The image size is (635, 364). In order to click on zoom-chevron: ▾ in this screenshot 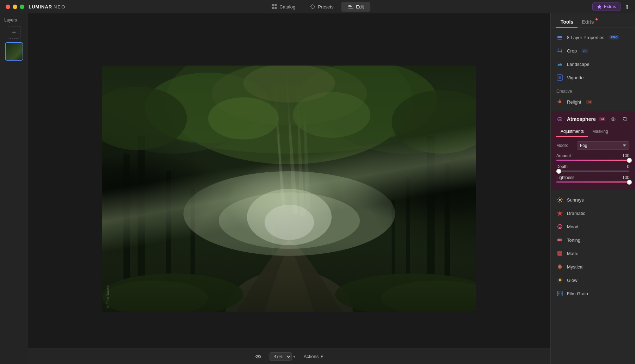, I will do `click(294, 357)`.